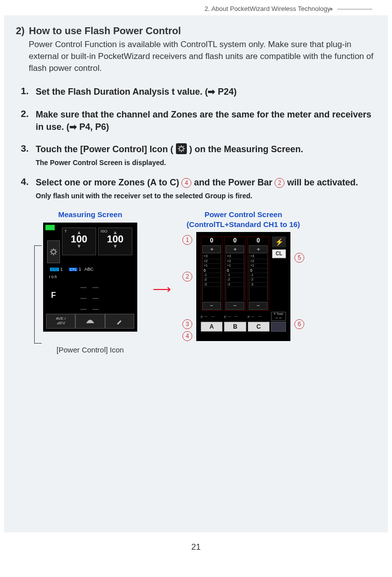  What do you see at coordinates (244, 224) in the screenshot?
I see `power-label-line2: (ControlTL+Standard CH1 to 16)` at bounding box center [244, 224].